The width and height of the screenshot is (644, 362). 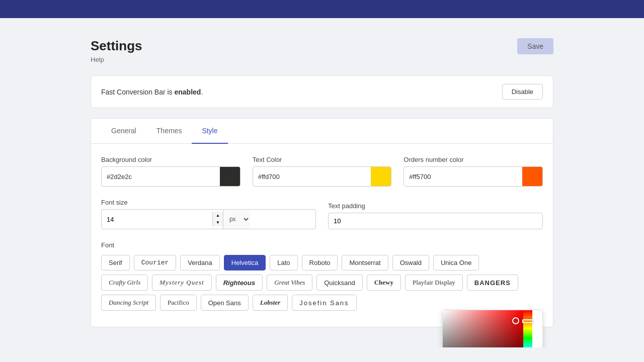 I want to click on text-padding-group: Text padding, so click(x=436, y=216).